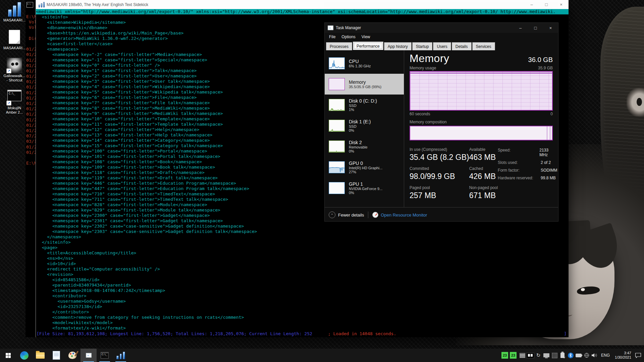  I want to click on tm-sidebar-item-disk1: Disk 1 (E:)SSD0%, so click(364, 126).